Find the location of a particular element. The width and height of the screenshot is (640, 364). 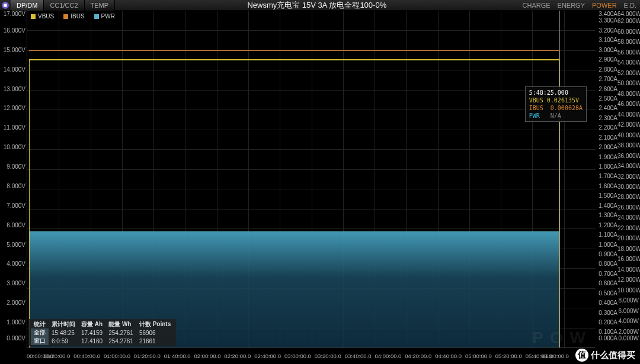

y-tick-v: 14.000V is located at coordinates (13, 69).